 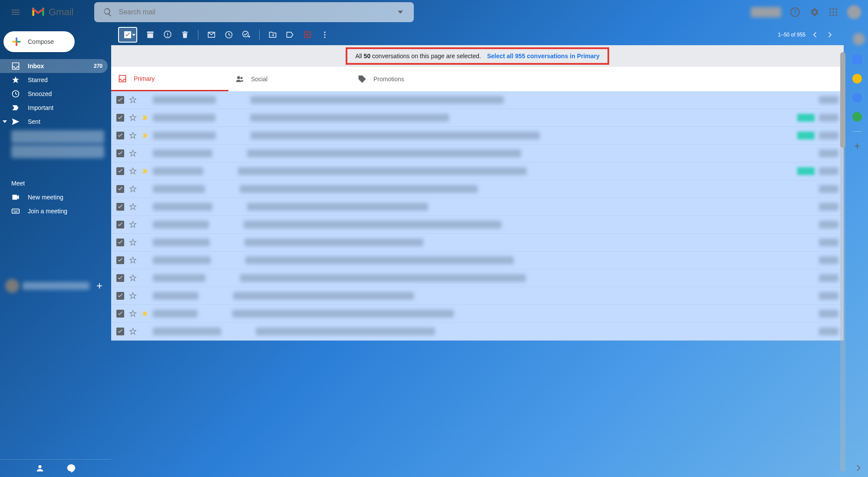 I want to click on hangouts-icon, so click(x=71, y=468).